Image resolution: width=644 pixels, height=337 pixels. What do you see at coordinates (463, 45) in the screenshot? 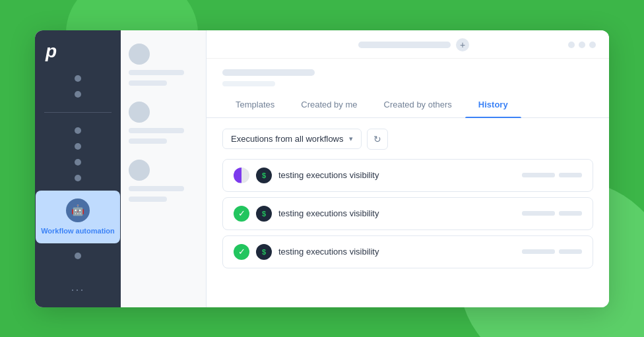
I see `add-tab-button: +` at bounding box center [463, 45].